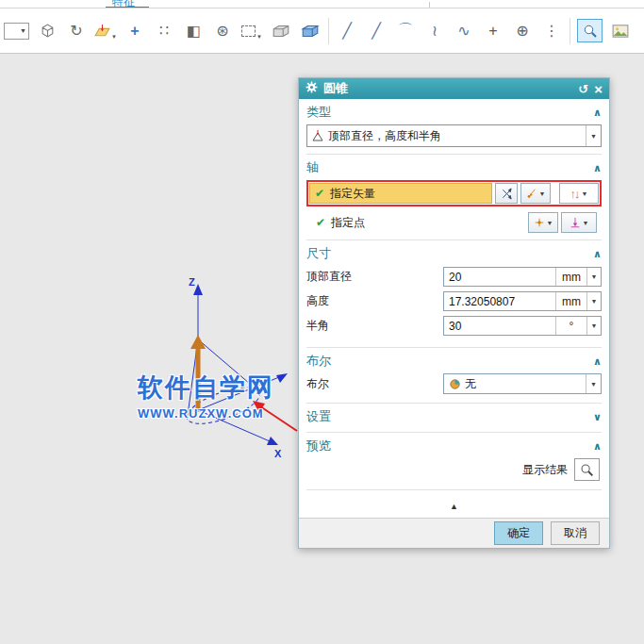 The height and width of the screenshot is (644, 644). Describe the element at coordinates (545, 470) in the screenshot. I see `show-result-label: 显示结果` at that location.